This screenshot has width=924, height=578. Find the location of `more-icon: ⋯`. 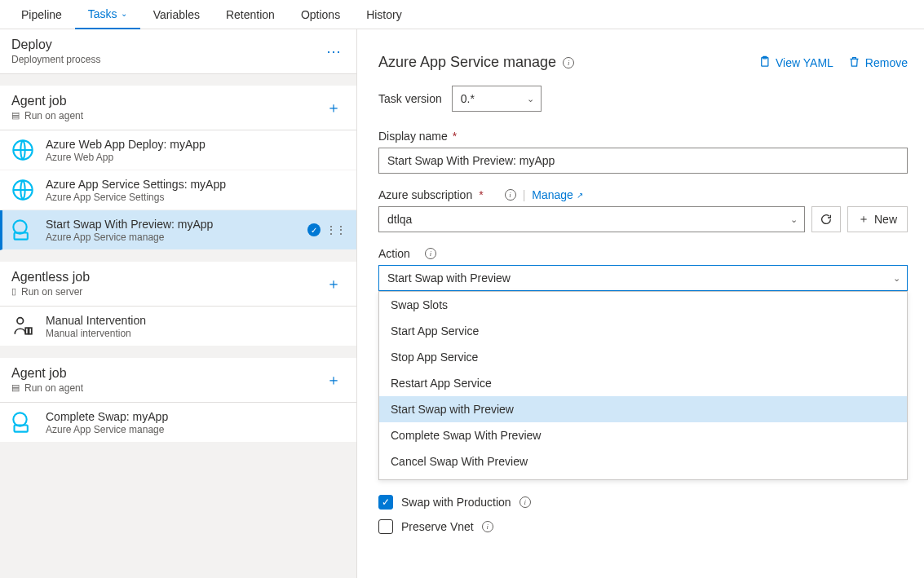

more-icon: ⋯ is located at coordinates (334, 51).